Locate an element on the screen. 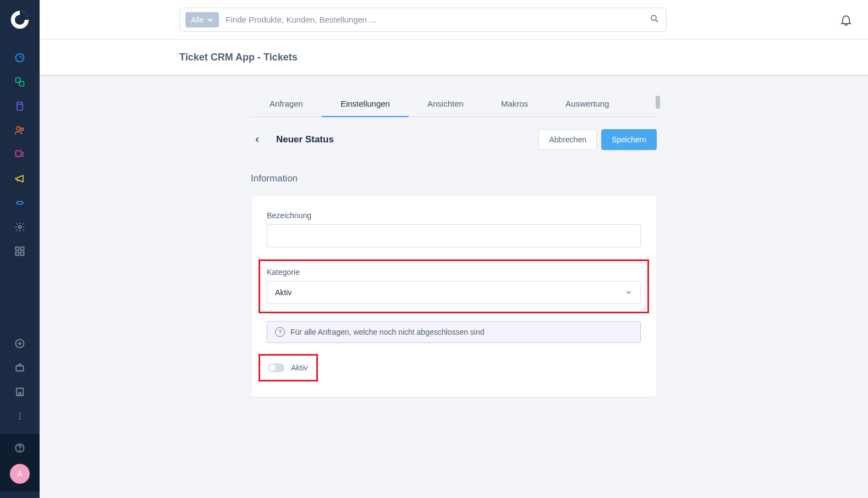 Image resolution: width=868 pixels, height=498 pixels. info-banner: ? Für alle Anfragen, welche noch nicht a… is located at coordinates (454, 332).